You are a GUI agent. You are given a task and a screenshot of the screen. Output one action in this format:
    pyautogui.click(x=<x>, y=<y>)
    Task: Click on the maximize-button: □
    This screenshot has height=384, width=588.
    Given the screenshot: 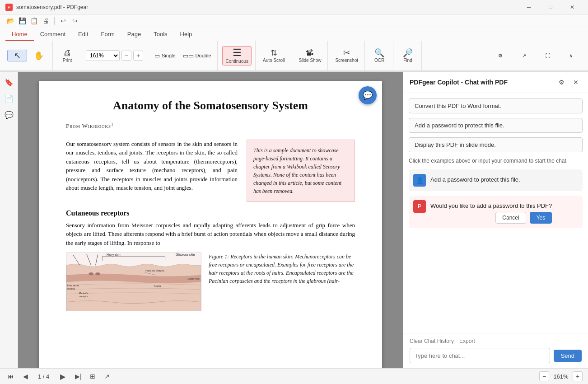 What is the action you would take?
    pyautogui.click(x=551, y=7)
    